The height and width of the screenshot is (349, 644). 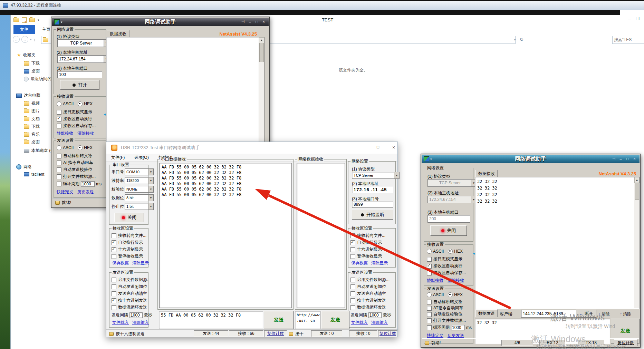 What do you see at coordinates (250, 22) in the screenshot?
I see `minimize-icon: –` at bounding box center [250, 22].